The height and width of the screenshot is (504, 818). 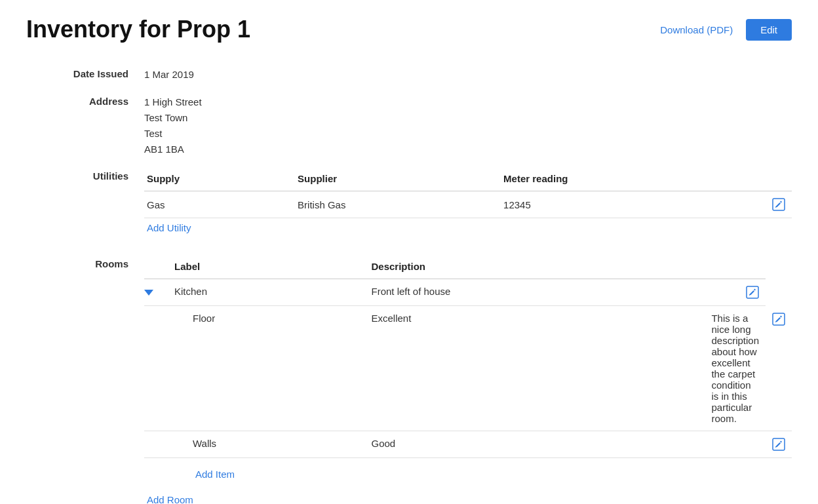 I want to click on room-edit-cell, so click(x=737, y=292).